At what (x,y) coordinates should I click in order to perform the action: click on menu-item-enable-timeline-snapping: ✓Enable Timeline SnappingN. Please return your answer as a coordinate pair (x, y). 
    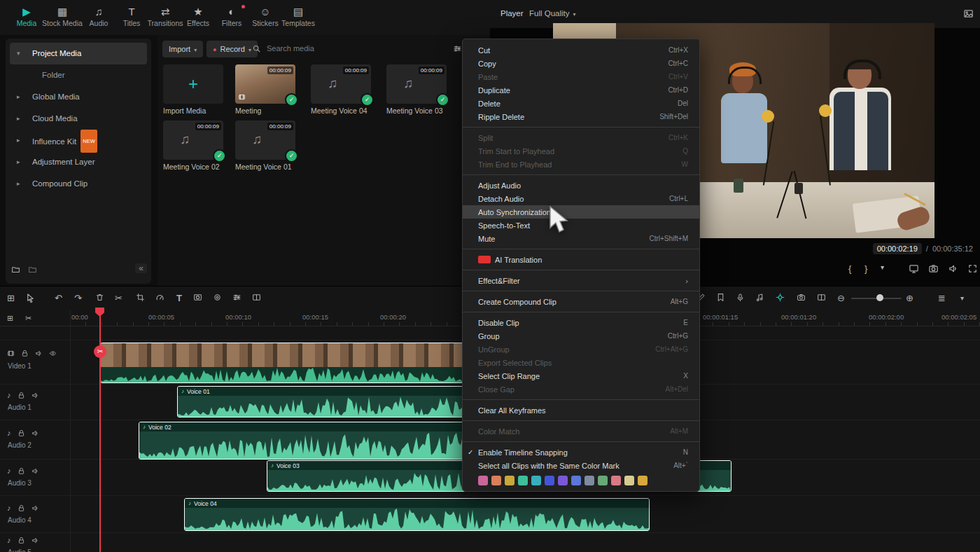
    Looking at the image, I should click on (581, 453).